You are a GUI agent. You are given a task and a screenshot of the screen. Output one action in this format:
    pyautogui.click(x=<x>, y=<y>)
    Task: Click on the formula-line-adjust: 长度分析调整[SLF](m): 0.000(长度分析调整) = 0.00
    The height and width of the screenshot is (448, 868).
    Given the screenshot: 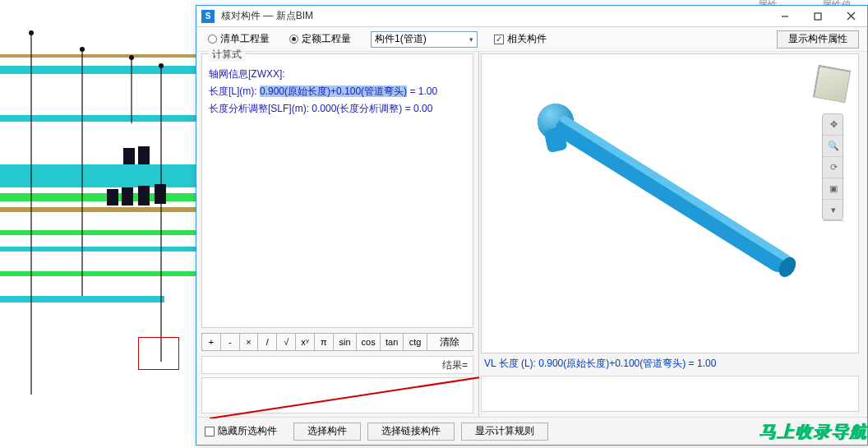 What is the action you would take?
    pyautogui.click(x=337, y=109)
    